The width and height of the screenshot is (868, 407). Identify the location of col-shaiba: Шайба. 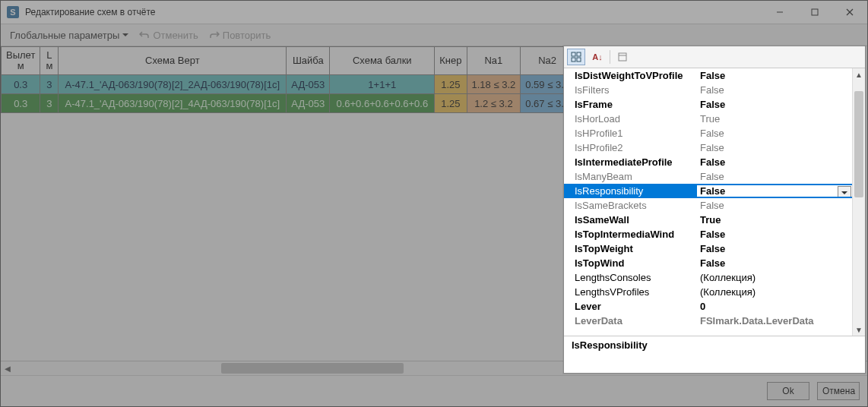
(309, 61).